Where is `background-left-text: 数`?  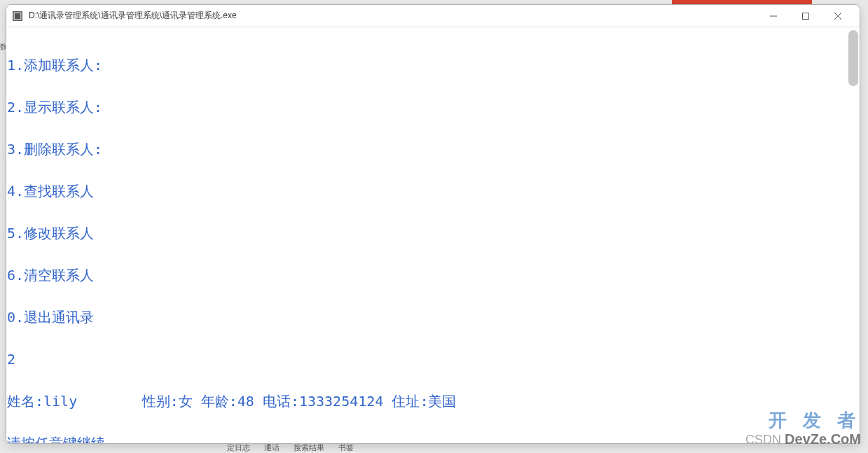 background-left-text: 数 is located at coordinates (3, 49).